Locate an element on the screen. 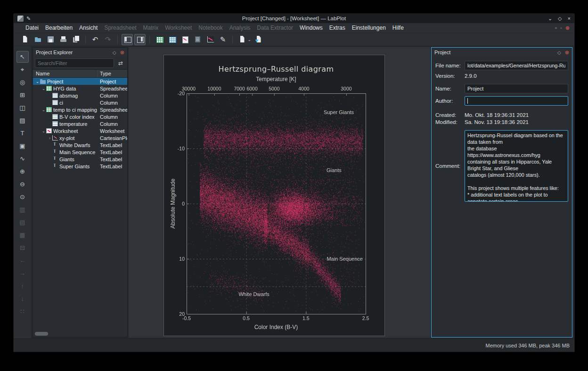 This screenshot has width=588, height=371. filter-options-icon: ⇄ is located at coordinates (121, 63).